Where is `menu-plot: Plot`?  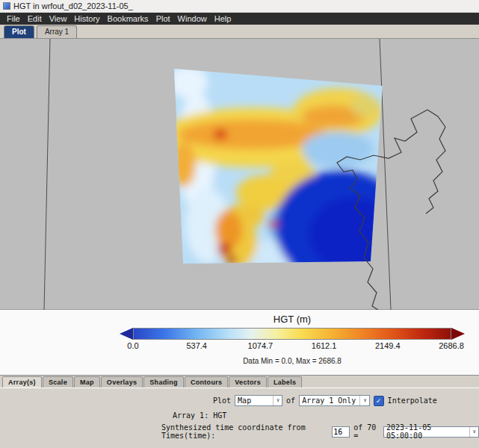 menu-plot: Plot is located at coordinates (163, 19).